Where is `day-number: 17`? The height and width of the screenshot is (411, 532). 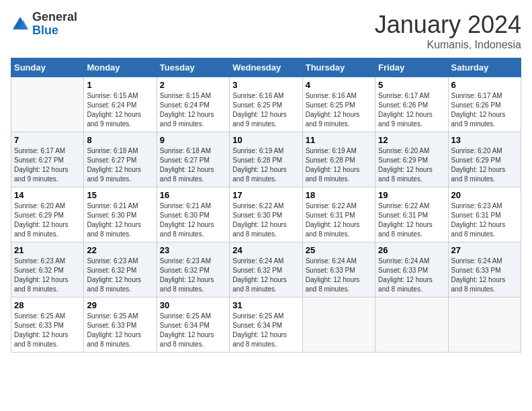 day-number: 17 is located at coordinates (266, 195).